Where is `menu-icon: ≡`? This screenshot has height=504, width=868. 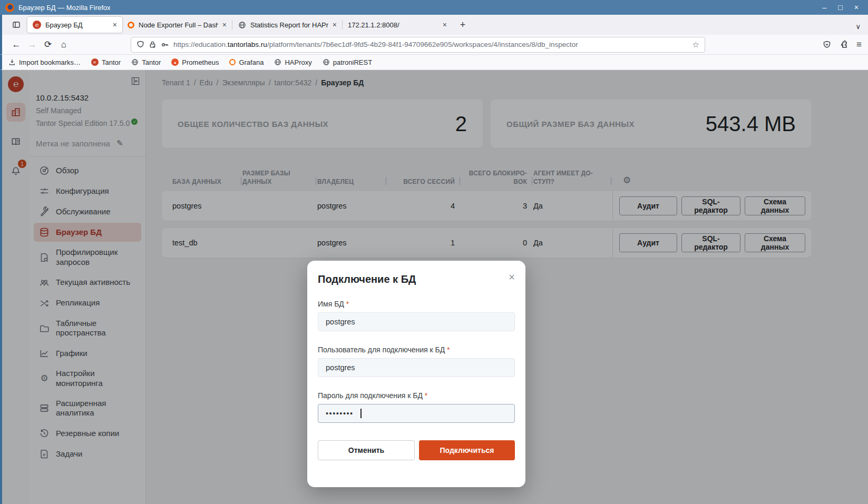 menu-icon: ≡ is located at coordinates (859, 45).